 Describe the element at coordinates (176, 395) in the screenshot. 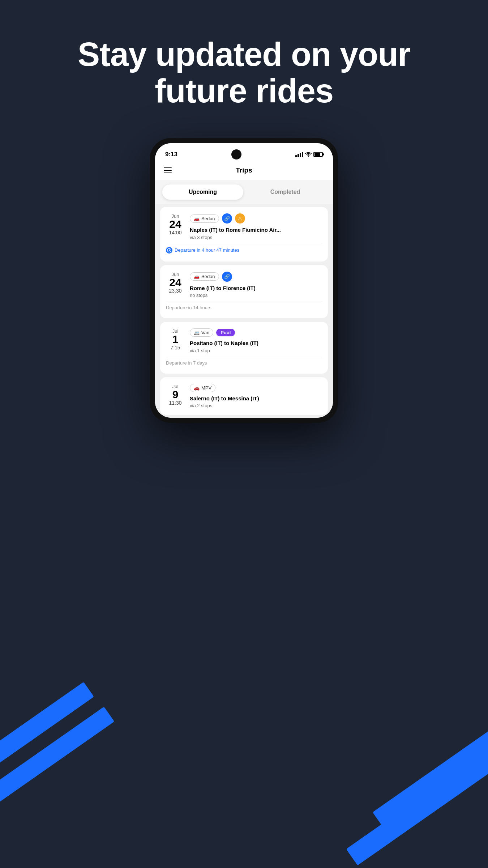

I see `trip-day-4: 9` at that location.